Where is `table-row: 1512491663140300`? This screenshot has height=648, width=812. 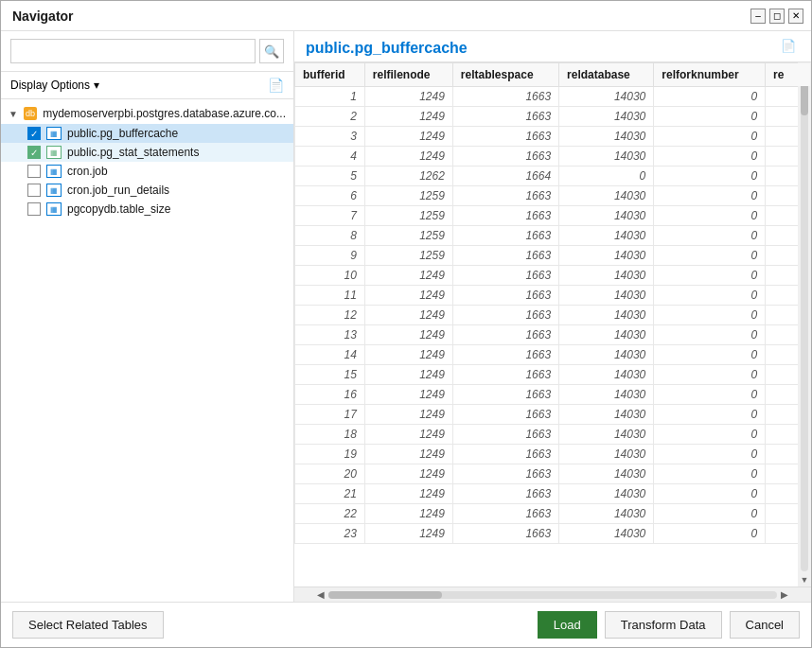
table-row: 1512491663140300 is located at coordinates (553, 375).